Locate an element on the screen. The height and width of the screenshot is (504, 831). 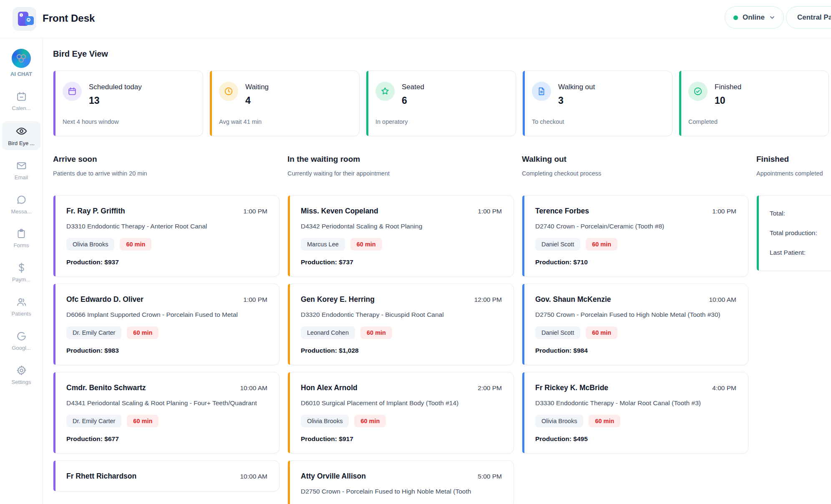
sidebar-item-label: Paym... is located at coordinates (21, 279).